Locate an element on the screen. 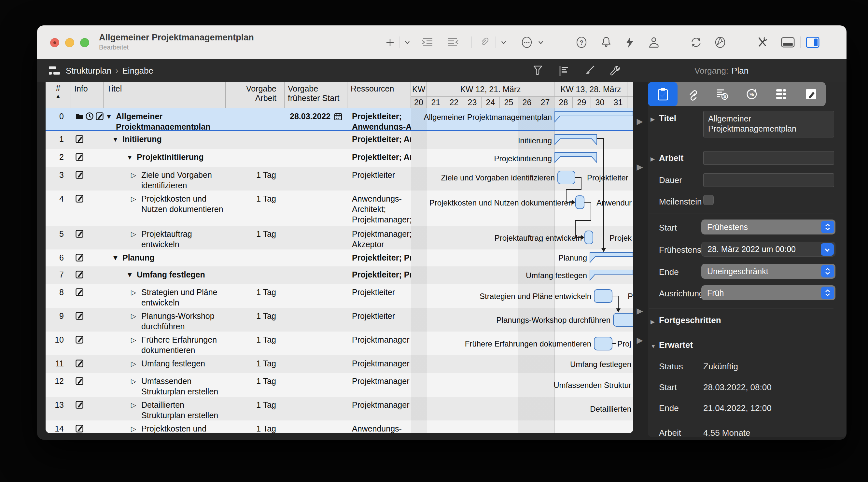 The height and width of the screenshot is (482, 868). column-header-info: Info is located at coordinates (87, 95).